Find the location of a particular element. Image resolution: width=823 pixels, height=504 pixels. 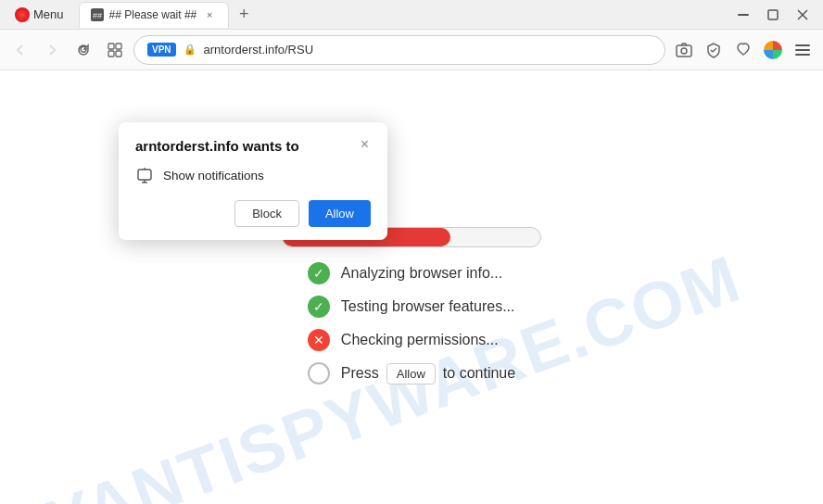

to-continue-text: to continue is located at coordinates (479, 373).